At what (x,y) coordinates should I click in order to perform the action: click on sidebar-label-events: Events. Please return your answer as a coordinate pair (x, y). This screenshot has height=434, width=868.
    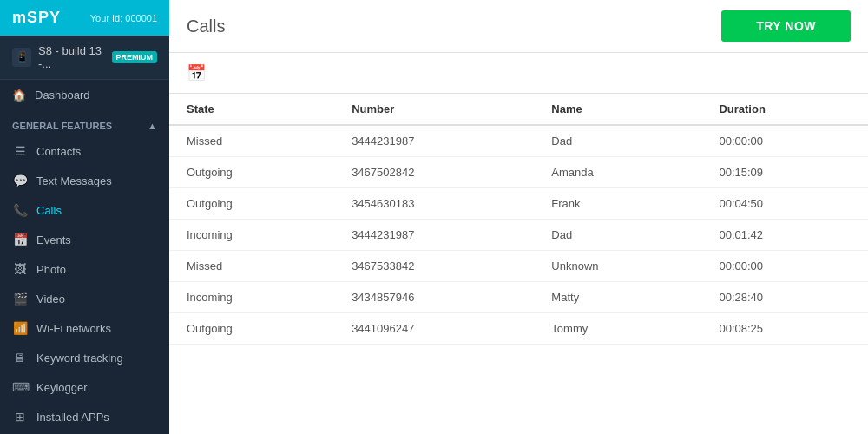
    Looking at the image, I should click on (54, 240).